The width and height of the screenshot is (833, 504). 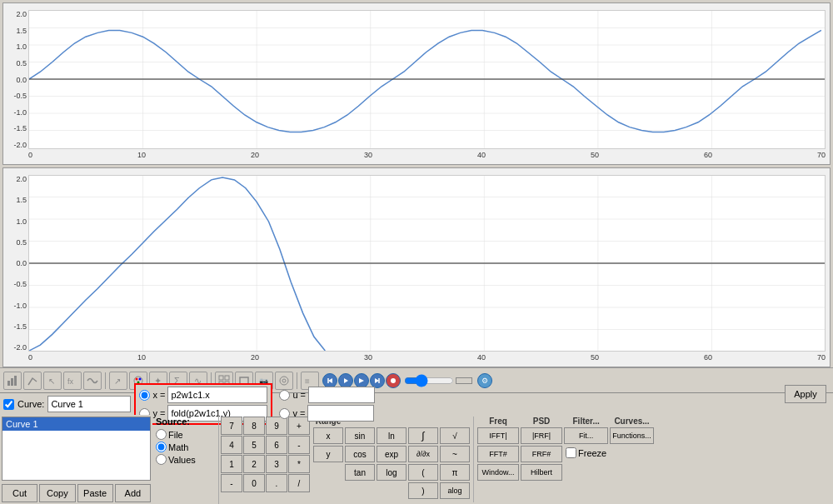 I want to click on curve-label: Curve:, so click(x=31, y=404).